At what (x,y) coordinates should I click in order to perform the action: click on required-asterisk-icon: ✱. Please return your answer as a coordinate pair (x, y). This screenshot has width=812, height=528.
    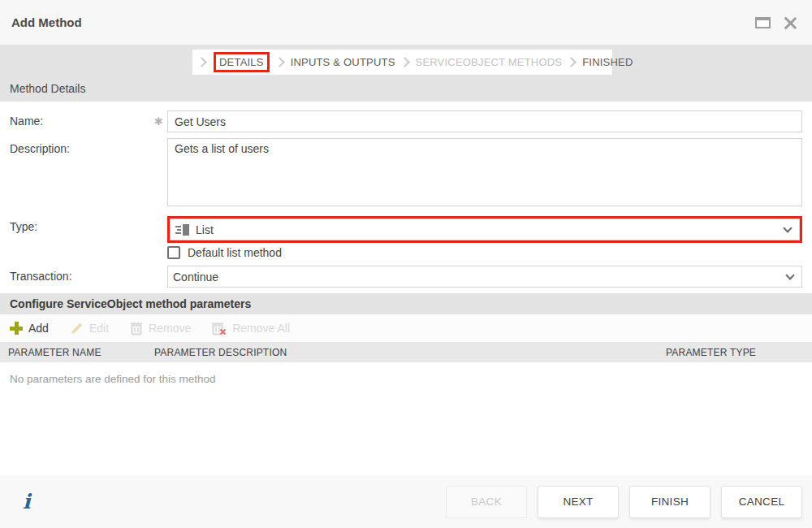
    Looking at the image, I should click on (161, 119).